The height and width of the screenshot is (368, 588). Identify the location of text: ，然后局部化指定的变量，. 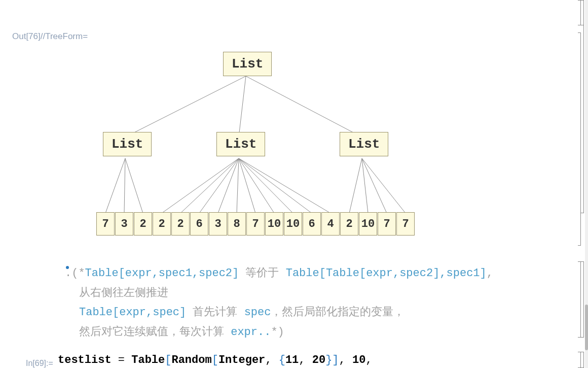
(338, 313).